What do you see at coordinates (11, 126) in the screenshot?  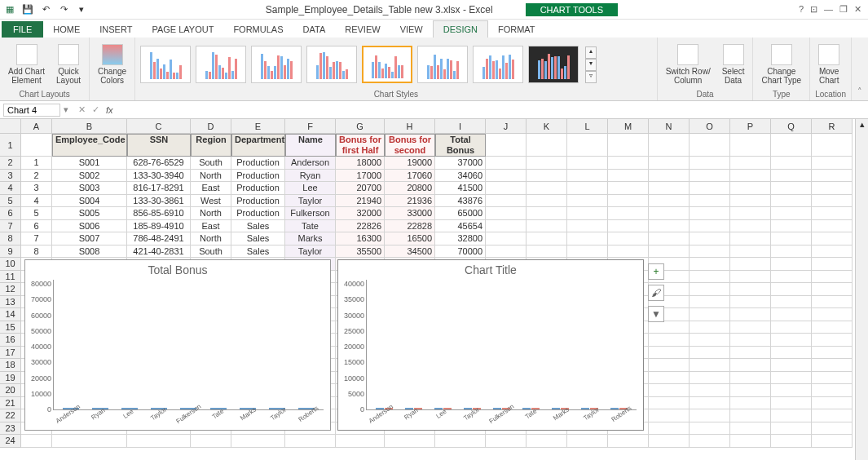 I see `select-all-corner` at bounding box center [11, 126].